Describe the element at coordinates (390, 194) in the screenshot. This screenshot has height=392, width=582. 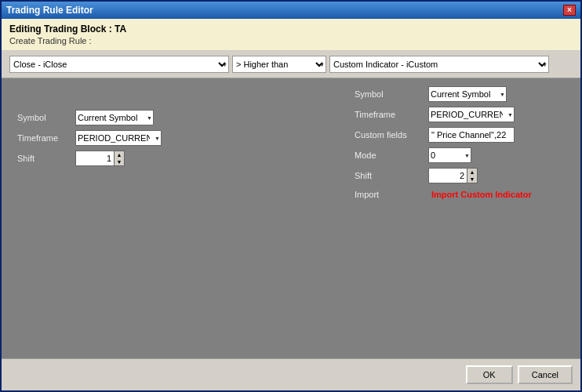
I see `right-import-label: Import` at that location.